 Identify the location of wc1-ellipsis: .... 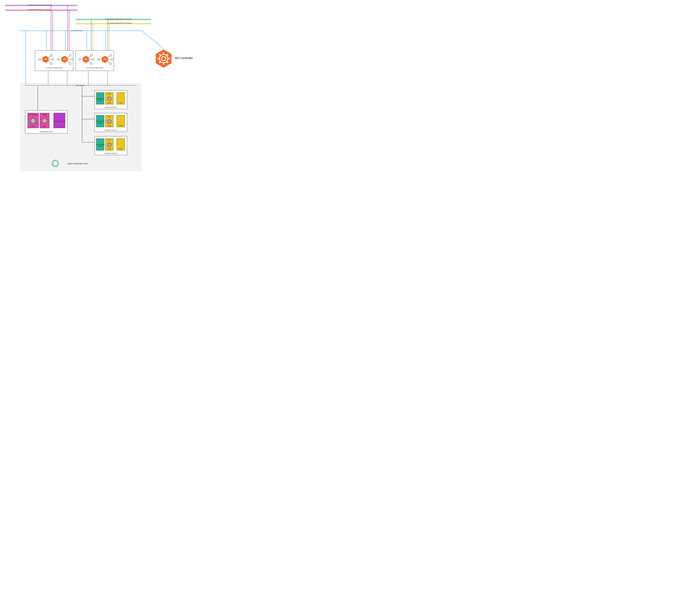
(114, 122).